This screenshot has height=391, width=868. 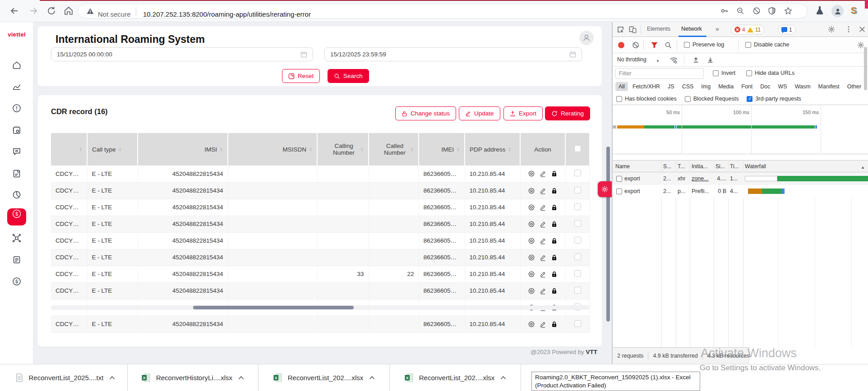 I want to click on tab-network: Network, so click(x=692, y=29).